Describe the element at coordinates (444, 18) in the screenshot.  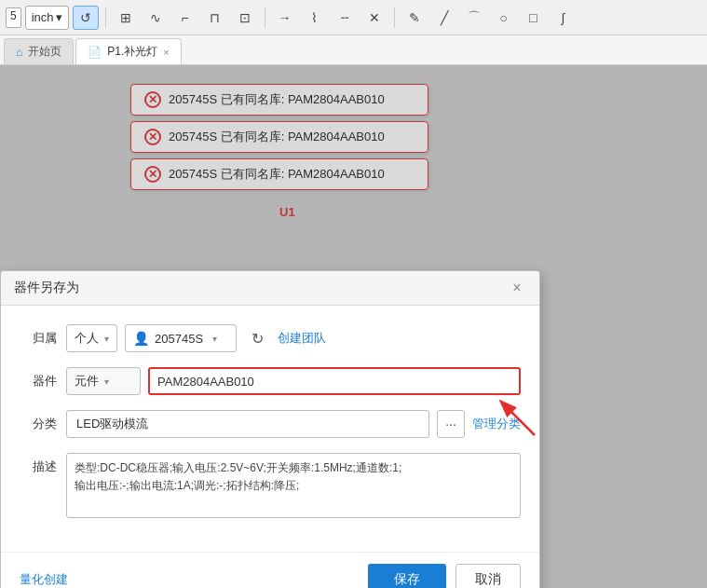
I see `line-tool-btn: ╱` at that location.